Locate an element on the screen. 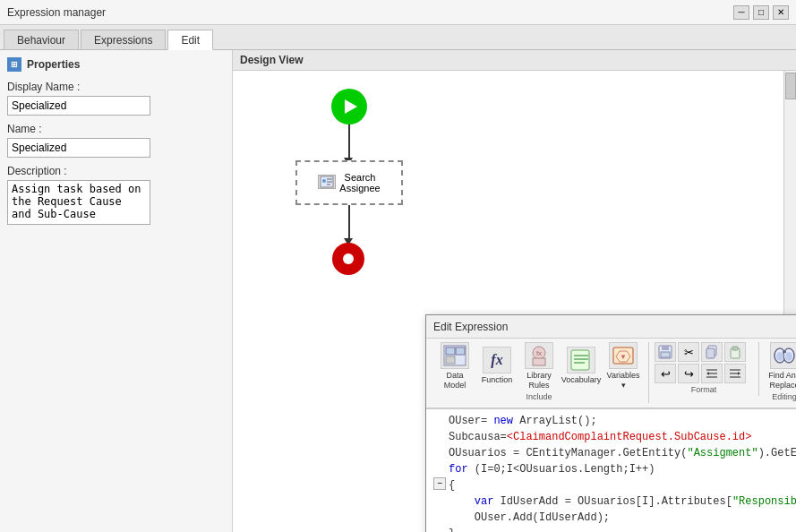  stop-icon is located at coordinates (348, 259).